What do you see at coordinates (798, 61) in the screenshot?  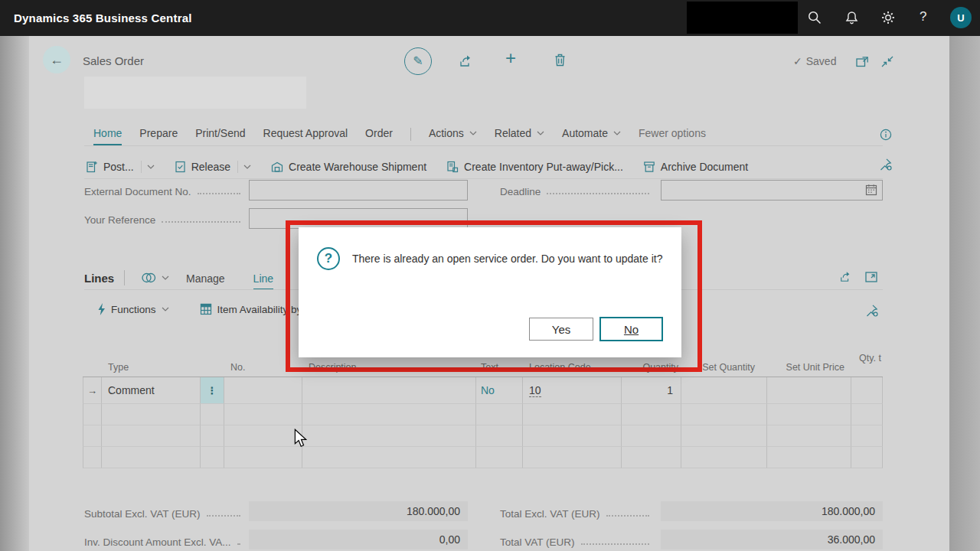 I see `check-icon: ✓` at bounding box center [798, 61].